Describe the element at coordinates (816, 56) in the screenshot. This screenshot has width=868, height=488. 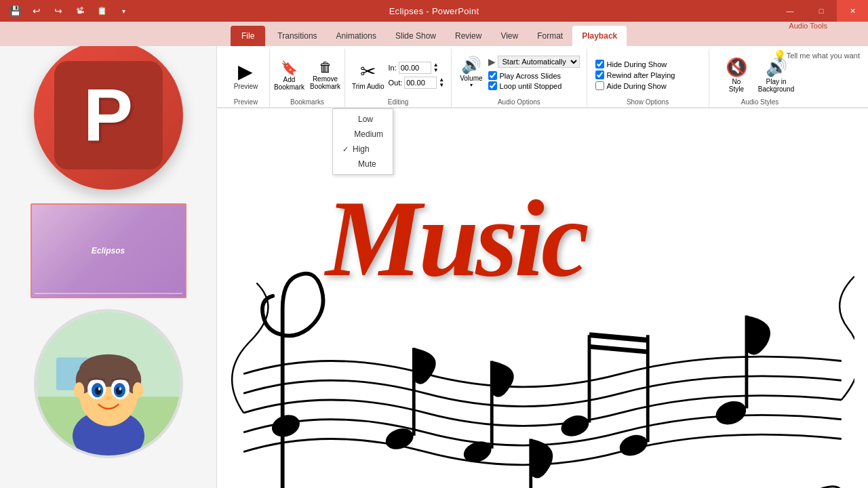
I see `tell-me-bar: 💡 Tell me what you want` at that location.